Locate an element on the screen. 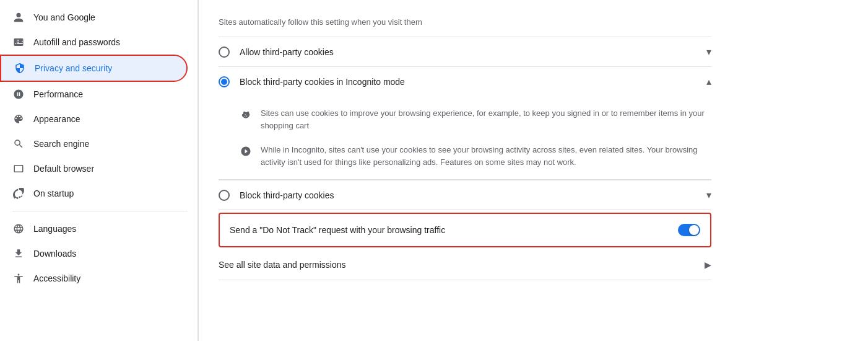 This screenshot has height=341, width=868. expanded-text-2: While in Incognito, sites can't use your… is located at coordinates (486, 156).